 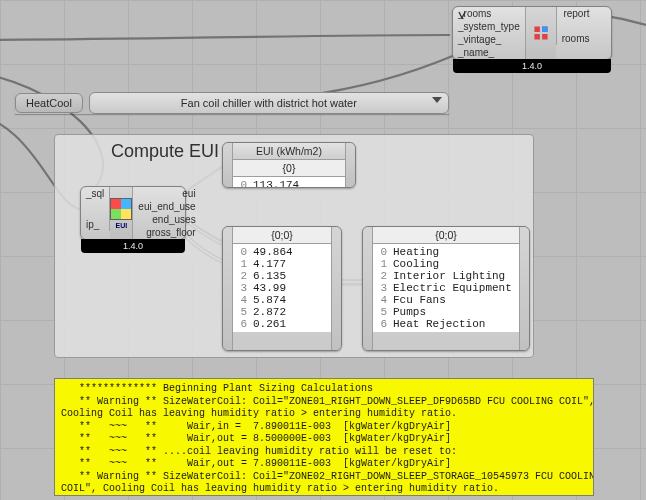 I want to click on hvac-dropdown: Fan coil chiller with district hot water, so click(x=269, y=103).